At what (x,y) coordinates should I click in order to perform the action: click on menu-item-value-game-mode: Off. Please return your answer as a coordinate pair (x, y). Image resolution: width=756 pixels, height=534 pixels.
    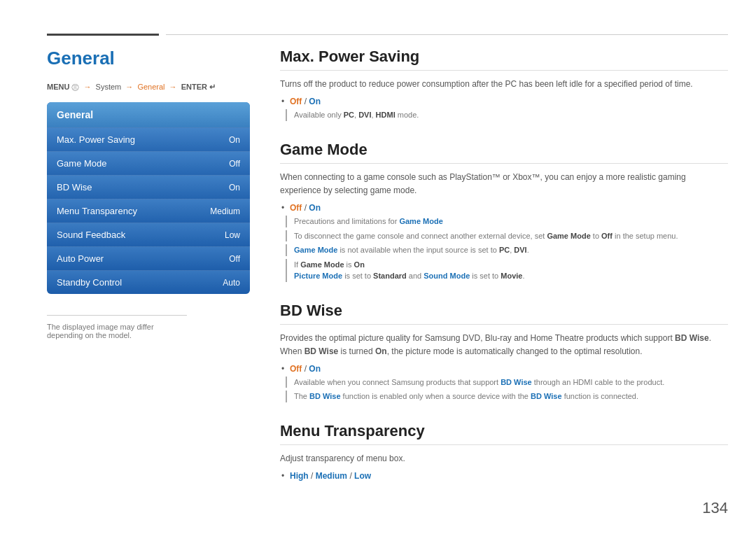
    Looking at the image, I should click on (234, 164).